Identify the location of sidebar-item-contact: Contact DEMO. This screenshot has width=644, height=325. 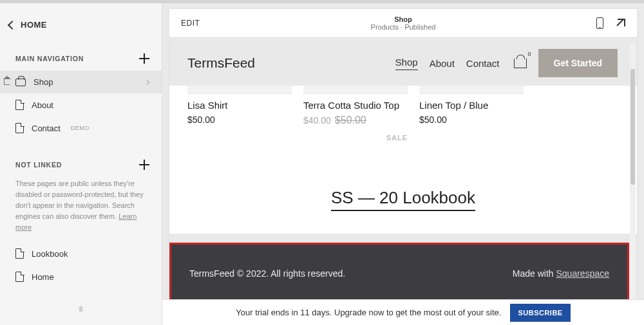
(81, 128).